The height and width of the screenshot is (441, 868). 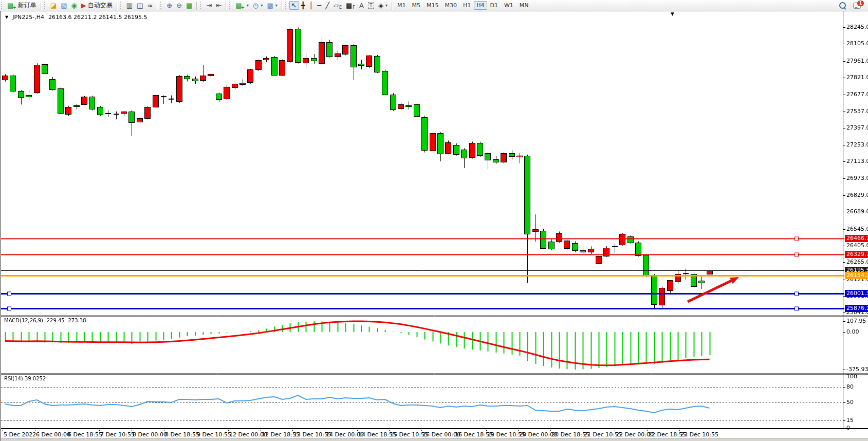 What do you see at coordinates (45, 321) in the screenshot?
I see `macd-indicator-label: MACD(12,26,9) -229.45 -273.38` at bounding box center [45, 321].